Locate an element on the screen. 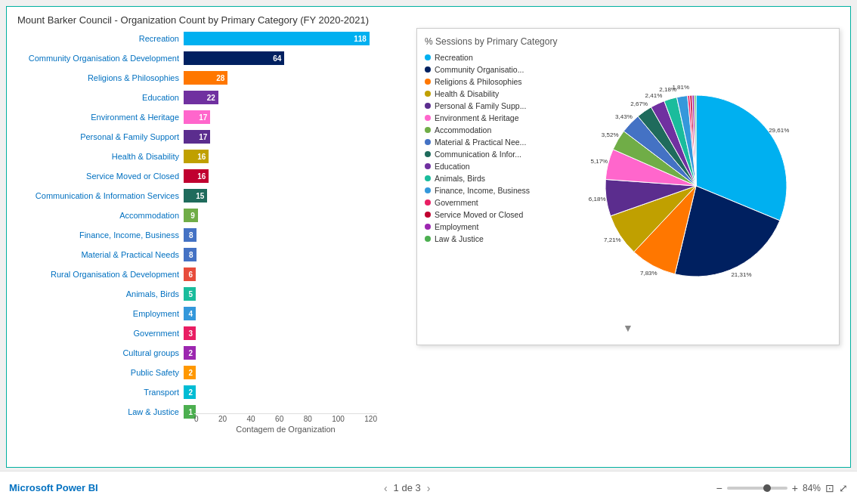 The width and height of the screenshot is (857, 504). bar-value: 2 is located at coordinates (190, 354).